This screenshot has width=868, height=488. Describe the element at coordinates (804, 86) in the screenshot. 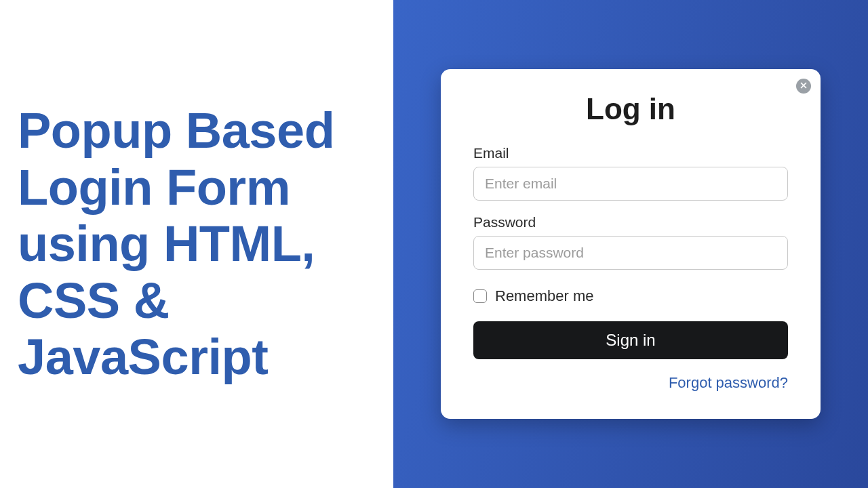

I see `close-icon` at that location.